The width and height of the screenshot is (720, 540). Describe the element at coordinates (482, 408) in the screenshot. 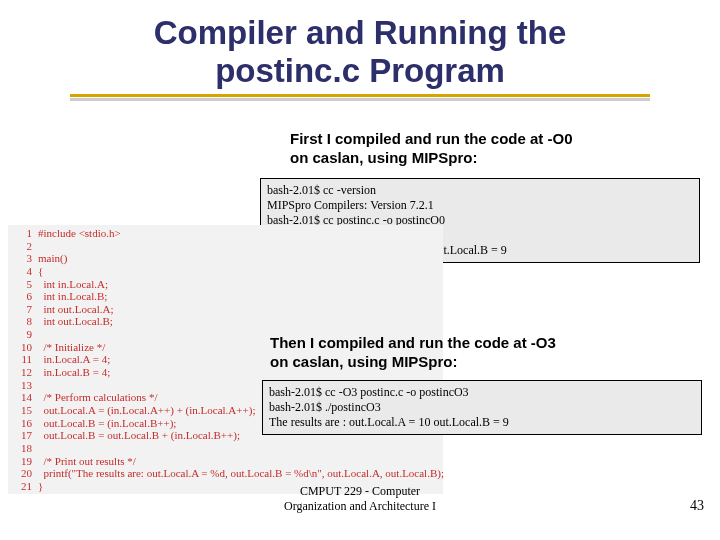

I see `term-line: bash-2.01$ ./postincO3` at that location.